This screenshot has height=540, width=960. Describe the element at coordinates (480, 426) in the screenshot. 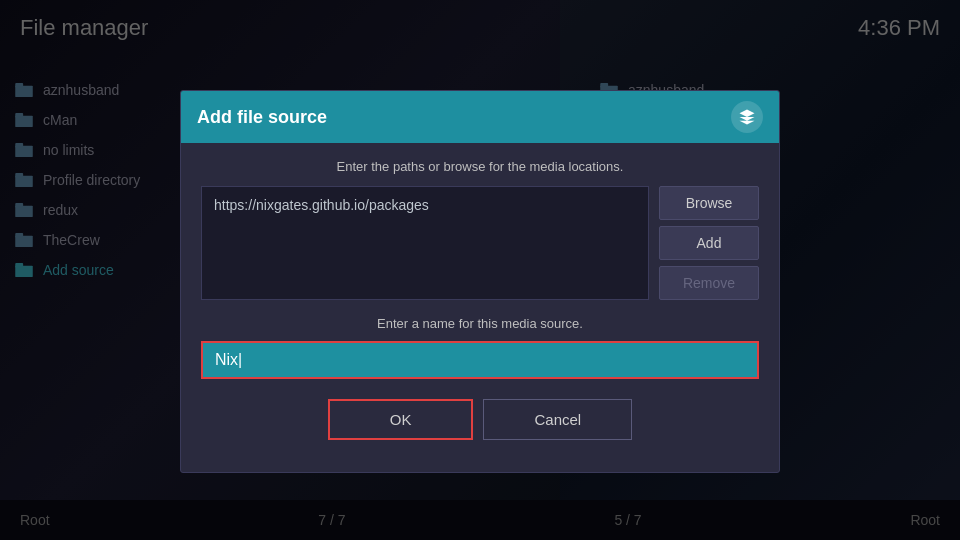

I see `dialog-footer-buttons: OK Cancel` at that location.